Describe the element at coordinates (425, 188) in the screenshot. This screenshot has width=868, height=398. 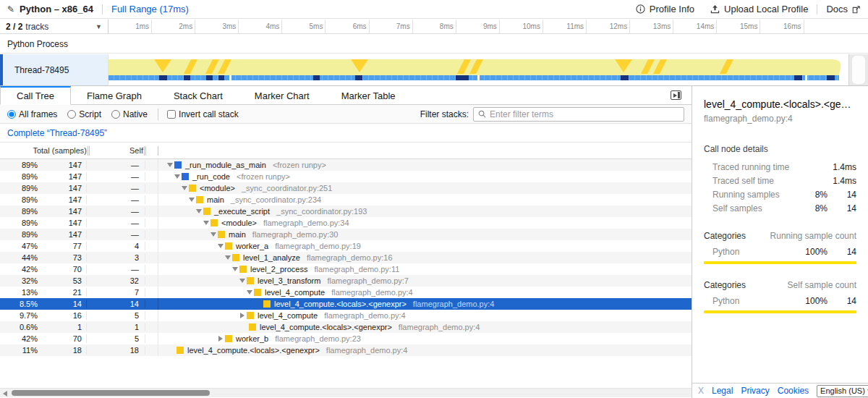
I see `tree-cell: <module>_sync_coordinator.py:251` at that location.